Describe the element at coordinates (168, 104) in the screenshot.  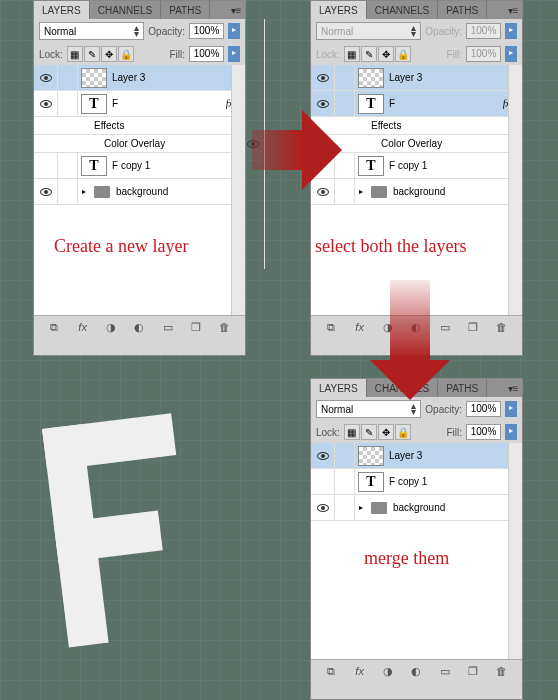
I see `layer-name: F` at that location.